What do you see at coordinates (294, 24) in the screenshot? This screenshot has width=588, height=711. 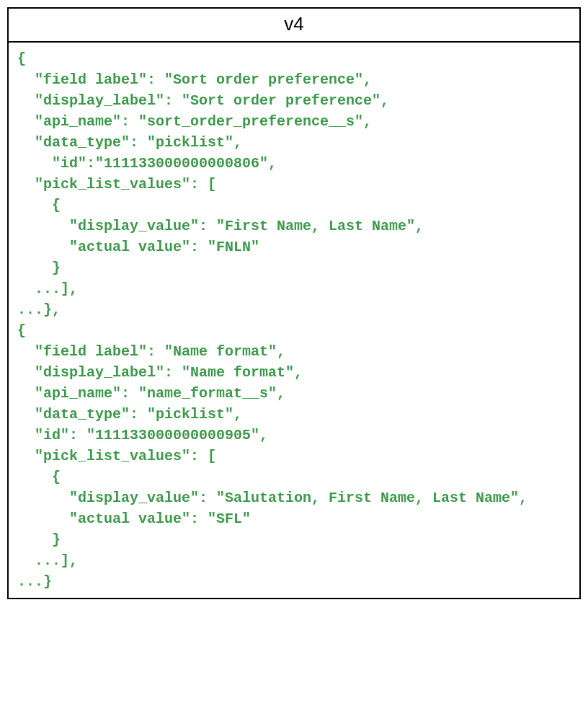 I see `table-header-title: v4` at bounding box center [294, 24].